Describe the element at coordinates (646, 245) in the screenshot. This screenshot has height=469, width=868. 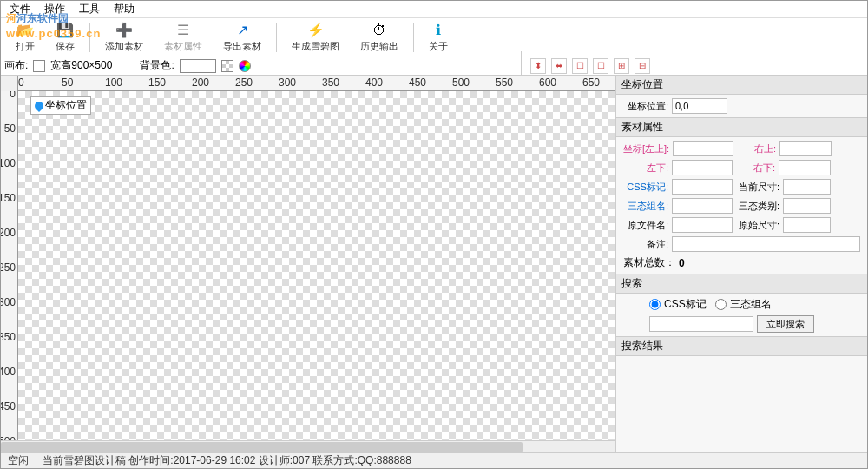
I see `remark-label: 备注:` at that location.